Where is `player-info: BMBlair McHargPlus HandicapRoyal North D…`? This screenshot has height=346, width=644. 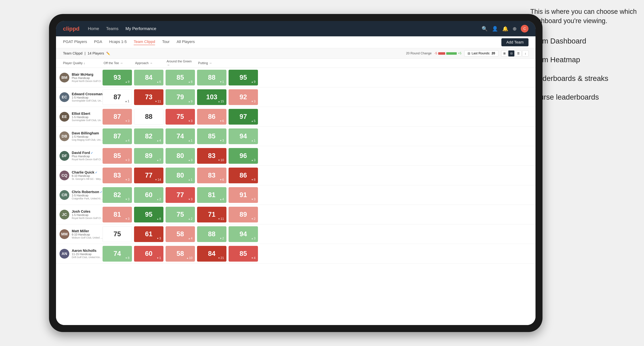
player-info: BMBlair McHargPlus HandicapRoyal North D… is located at coordinates (79, 77).